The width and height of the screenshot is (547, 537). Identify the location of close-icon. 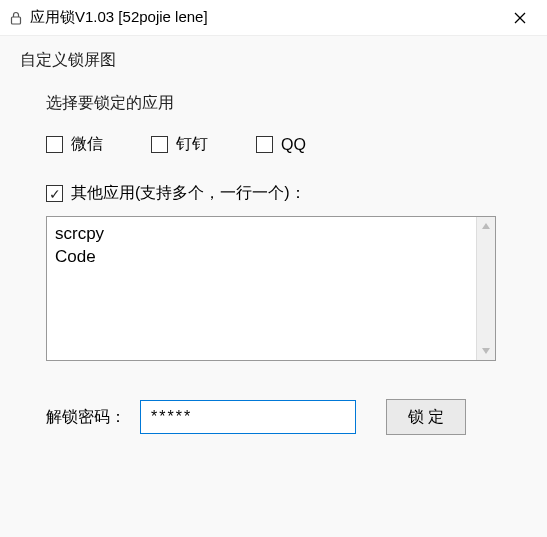
(520, 18).